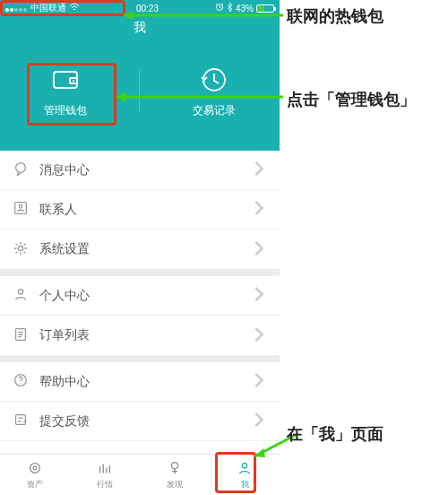 The width and height of the screenshot is (448, 495). I want to click on tab-bar: 资产 行情 发现 我, so click(140, 474).